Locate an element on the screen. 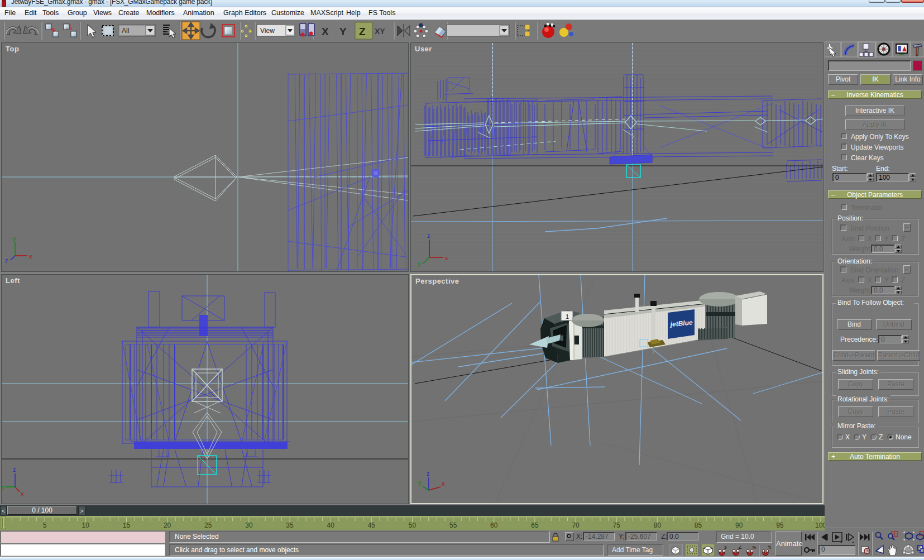  svg-text: XY is located at coordinates (380, 31).